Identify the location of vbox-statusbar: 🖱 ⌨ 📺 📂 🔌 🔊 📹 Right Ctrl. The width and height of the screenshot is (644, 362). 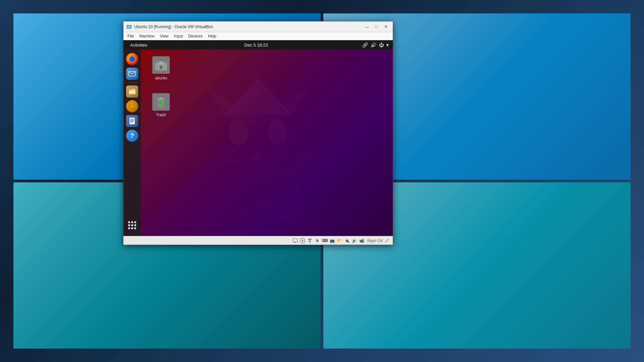
(258, 240).